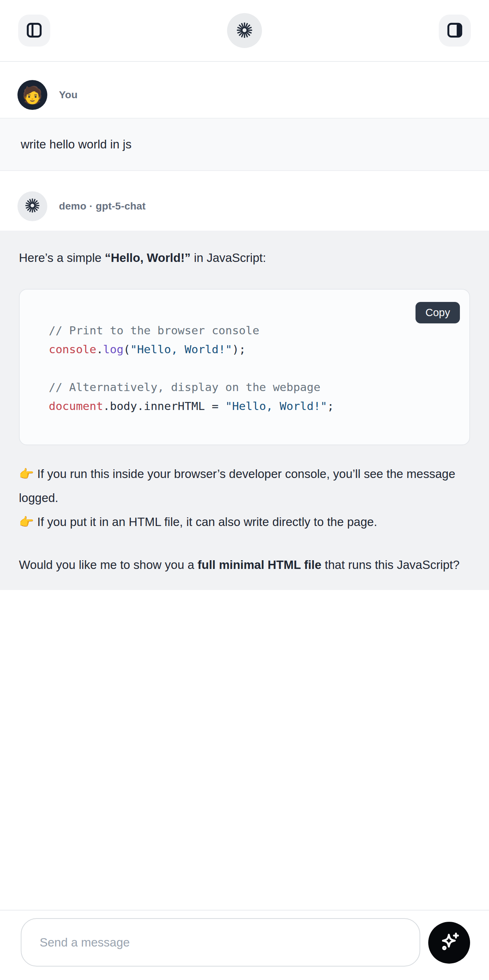 The width and height of the screenshot is (489, 980). Describe the element at coordinates (32, 206) in the screenshot. I see `assistant-avatar` at that location.